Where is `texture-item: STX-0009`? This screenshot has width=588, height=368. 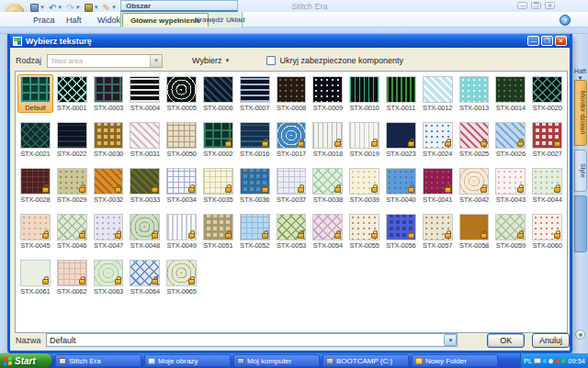
texture-item: STX-0009 is located at coordinates (327, 94).